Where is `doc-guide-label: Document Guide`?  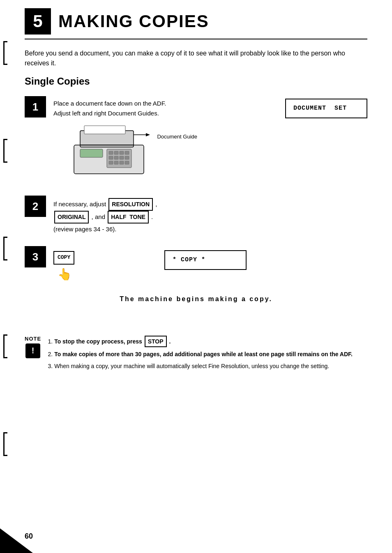
doc-guide-label: Document Guide is located at coordinates (177, 137).